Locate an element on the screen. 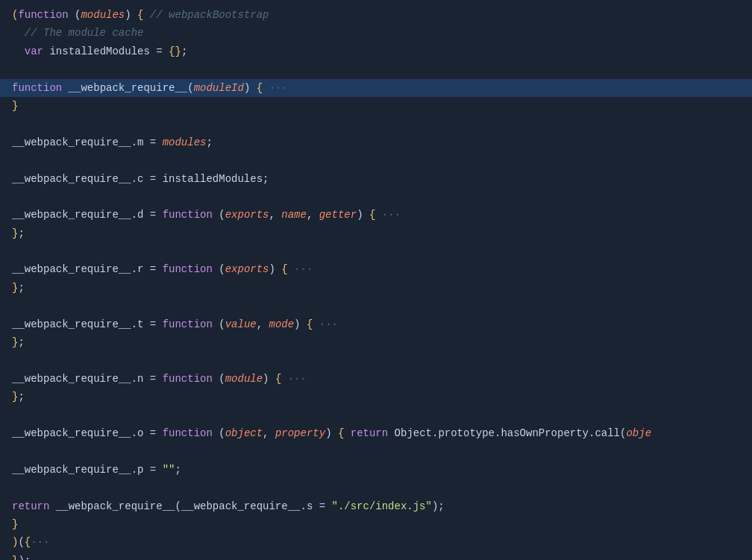  code-line: var installedModules = {}; is located at coordinates (376, 51).